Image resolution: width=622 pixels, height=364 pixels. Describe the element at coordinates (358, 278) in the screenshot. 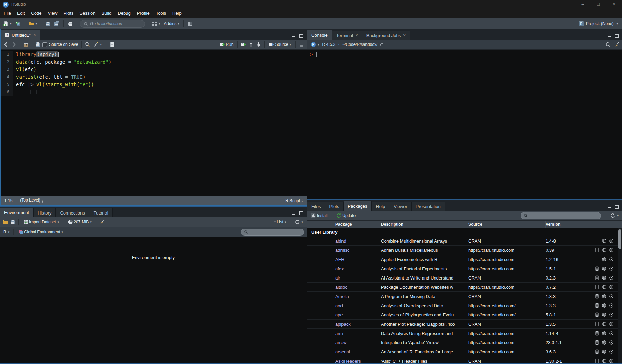

I see `package-name-link: air` at that location.